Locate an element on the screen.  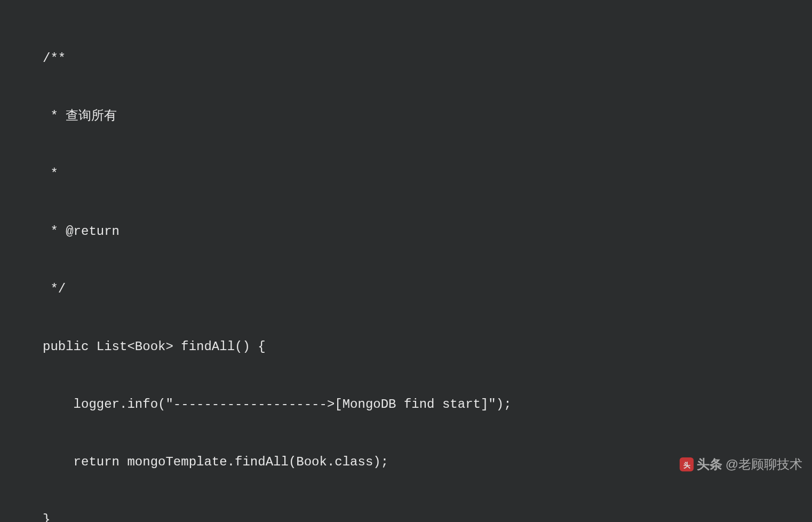
code-line: logger.info("-------------------->[Mongo… is located at coordinates (427, 405).